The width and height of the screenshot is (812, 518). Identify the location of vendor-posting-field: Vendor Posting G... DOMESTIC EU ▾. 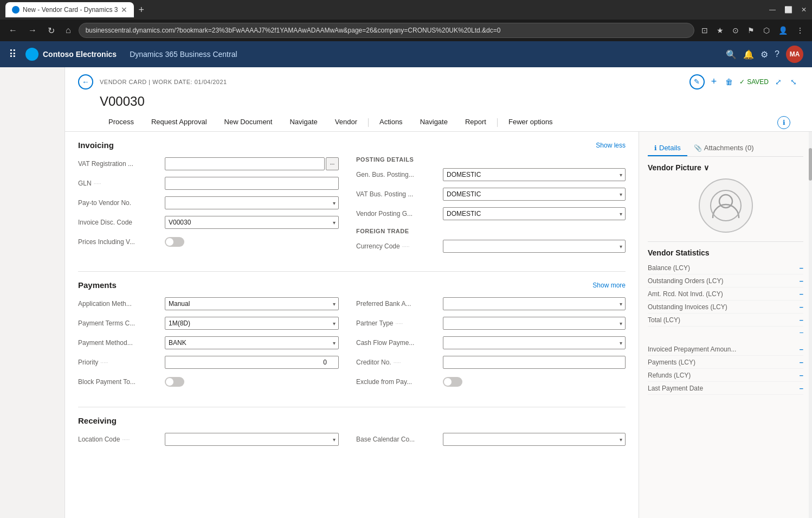
(491, 214).